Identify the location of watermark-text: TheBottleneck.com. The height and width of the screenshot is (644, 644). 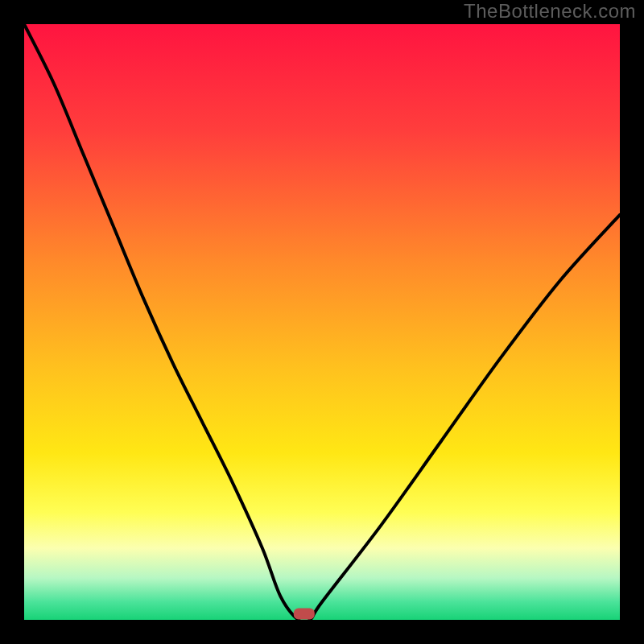
(550, 11).